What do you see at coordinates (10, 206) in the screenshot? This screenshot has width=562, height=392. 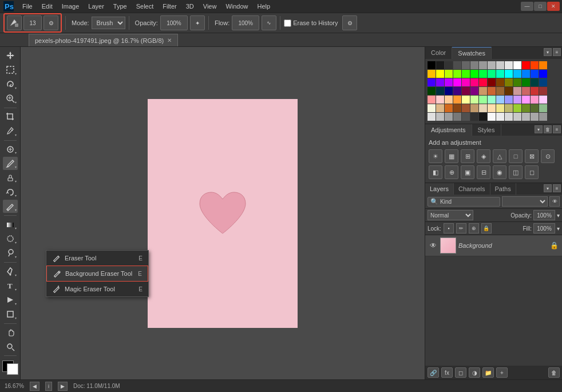 I see `eraser-tool: ▾` at bounding box center [10, 206].